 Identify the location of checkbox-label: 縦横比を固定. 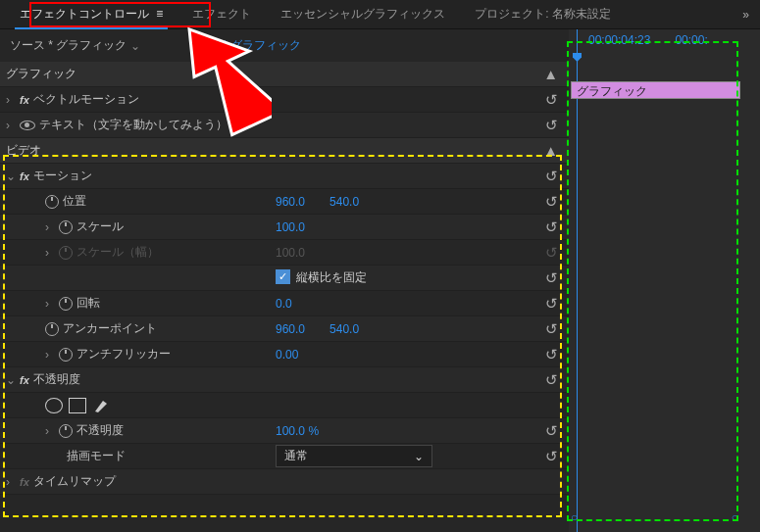
(331, 278).